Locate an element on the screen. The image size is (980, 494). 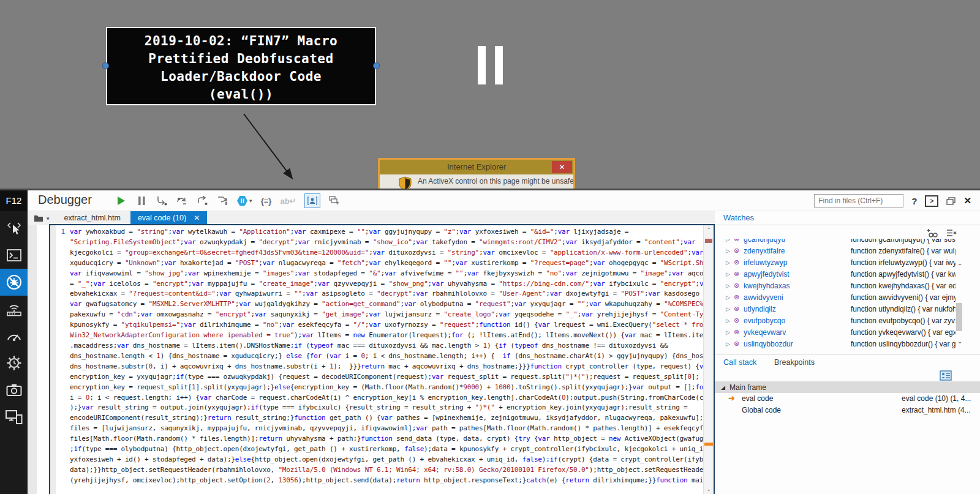
exception-control-button: ▾ is located at coordinates (244, 201).